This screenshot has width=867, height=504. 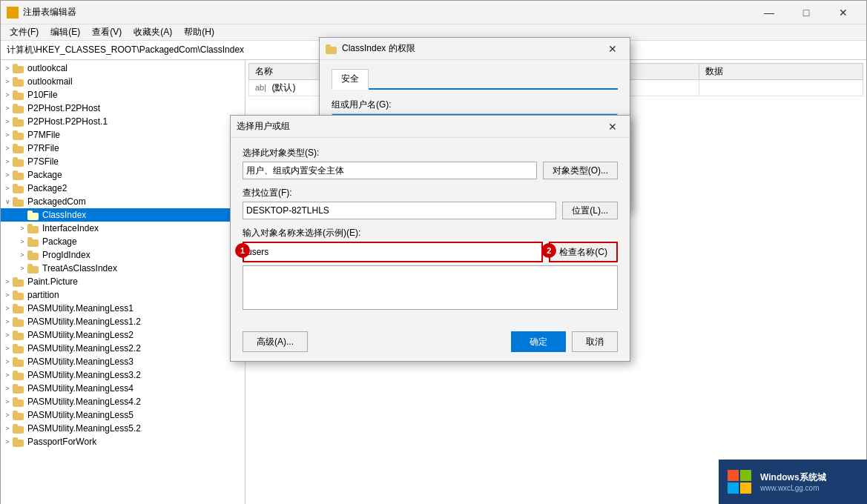 What do you see at coordinates (123, 322) in the screenshot?
I see `tree-item-pasmutility1-2: > PASMUtility.MeaningLess1.2` at bounding box center [123, 322].